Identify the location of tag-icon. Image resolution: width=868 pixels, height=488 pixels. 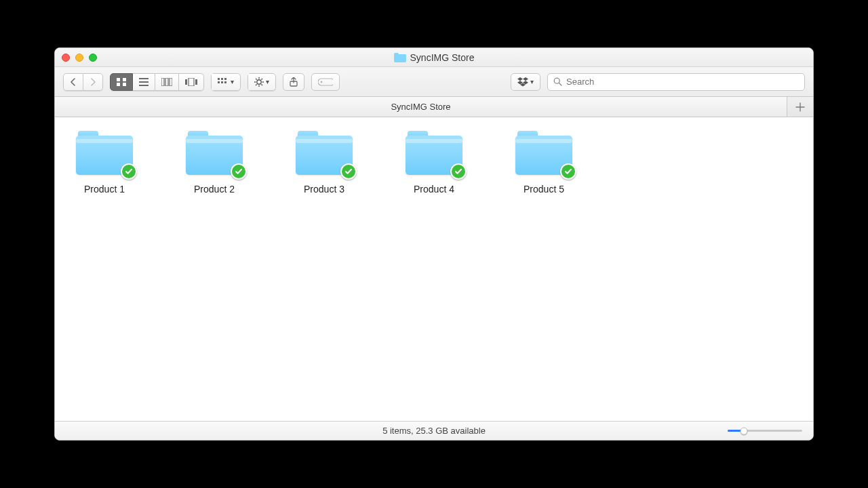
(326, 82).